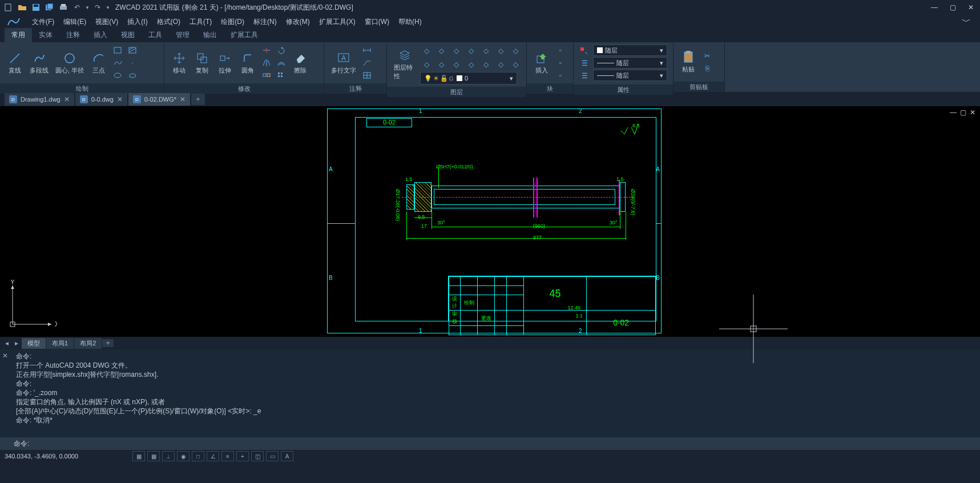 This screenshot has height=483, width=980. Describe the element at coordinates (87, 7) in the screenshot. I see `undo-dropdown-icon: ▼` at that location.